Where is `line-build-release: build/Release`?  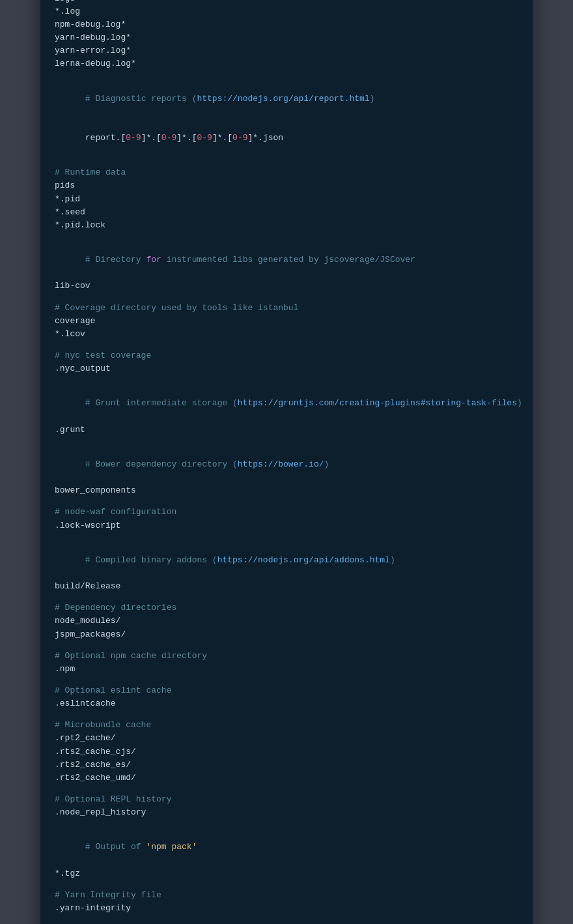 line-build-release: build/Release is located at coordinates (286, 586).